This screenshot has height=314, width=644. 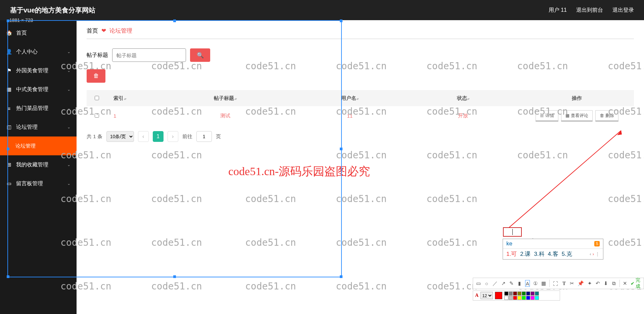 I want to click on home-icon: 🏠, so click(x=9, y=33).